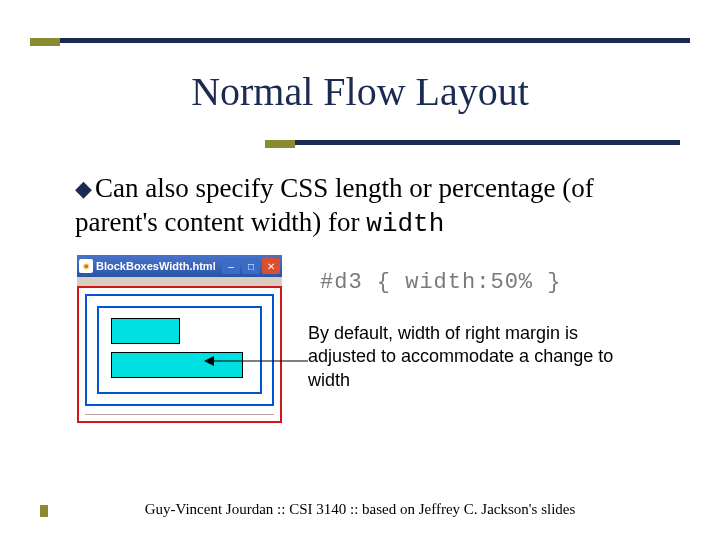 This screenshot has height=540, width=720. What do you see at coordinates (180, 354) in the screenshot?
I see `box-body` at bounding box center [180, 354].